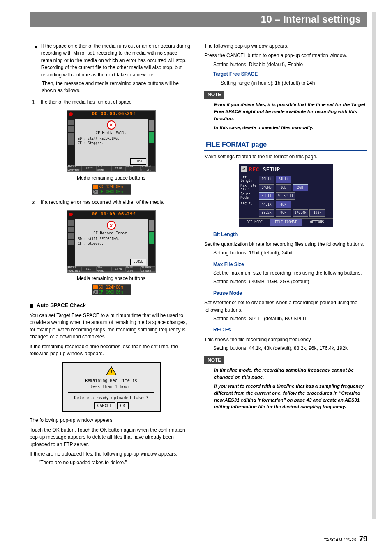  Describe the element at coordinates (286, 282) in the screenshot. I see `setting-line: Setting buttons: 640MB, 1GB, 2GB (defaul…` at that location.